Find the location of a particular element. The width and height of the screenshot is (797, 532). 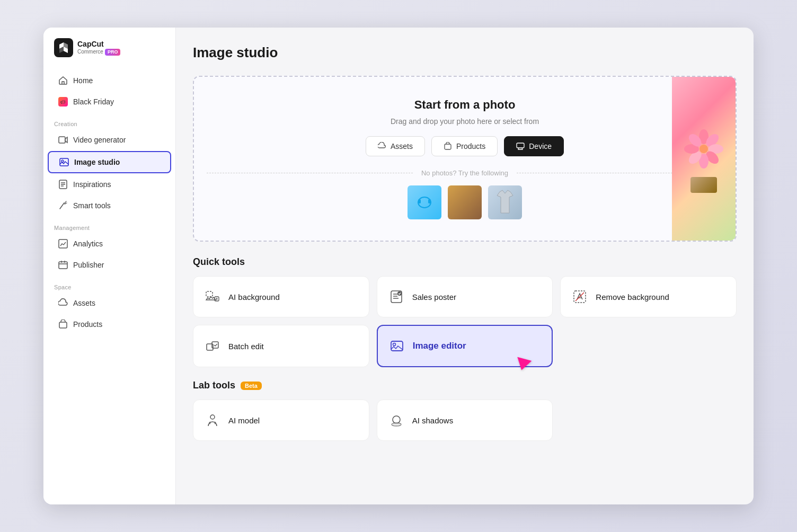

capcut-logo-icon is located at coordinates (64, 48).